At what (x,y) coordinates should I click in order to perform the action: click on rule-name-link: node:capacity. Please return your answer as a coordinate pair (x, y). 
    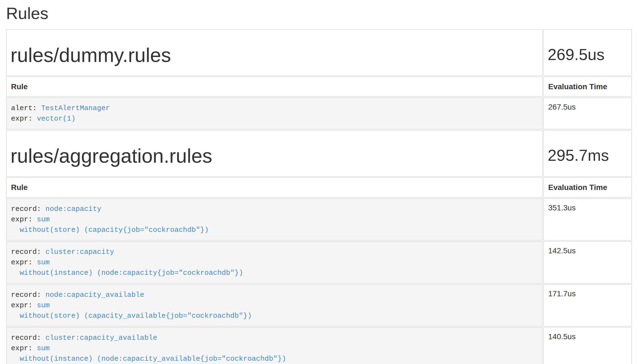
    Looking at the image, I should click on (73, 209).